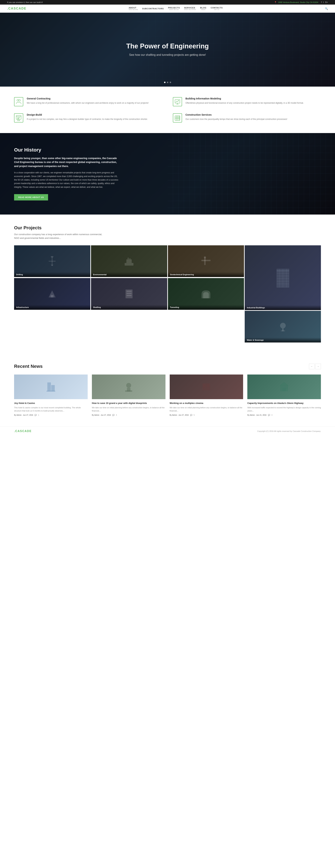 This screenshot has height=868, width=335. Describe the element at coordinates (284, 395) in the screenshot. I see `news-card-4: Capacity Improvements on Alaska's Glenn …` at that location.